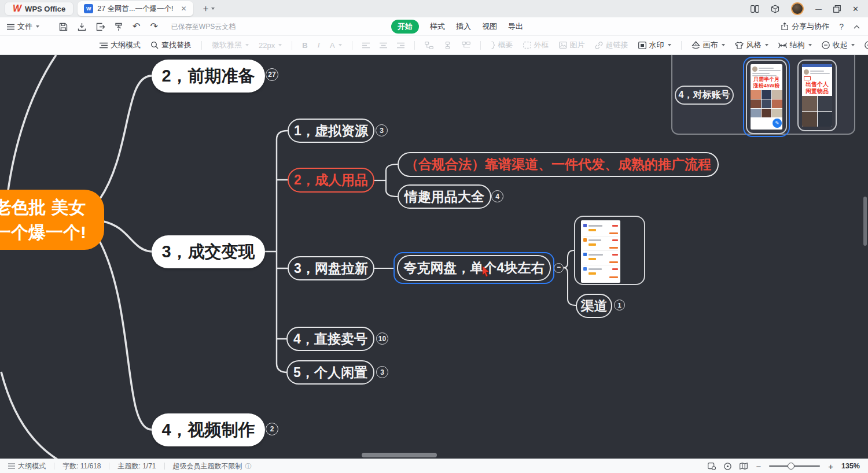 This screenshot has width=868, height=473. Describe the element at coordinates (405, 27) in the screenshot. I see `tab-home: 开始` at that location.